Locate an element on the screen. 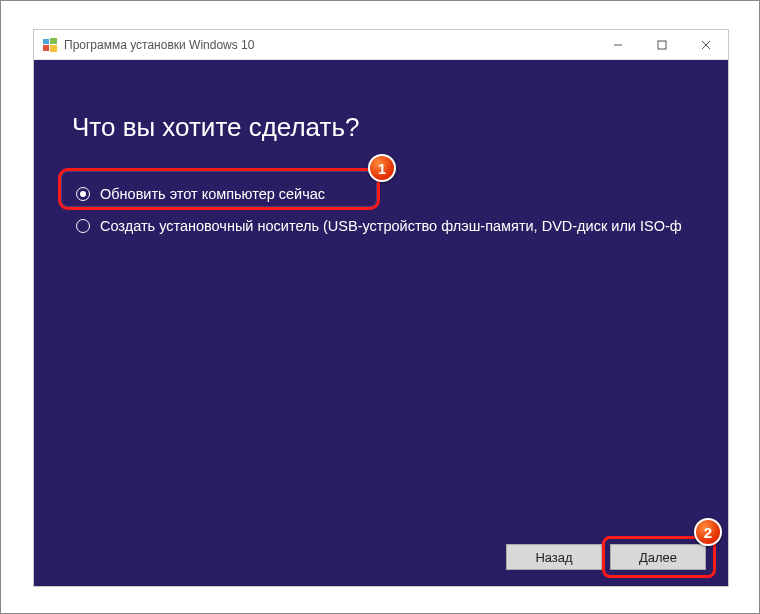  back-button: Назад is located at coordinates (554, 557).